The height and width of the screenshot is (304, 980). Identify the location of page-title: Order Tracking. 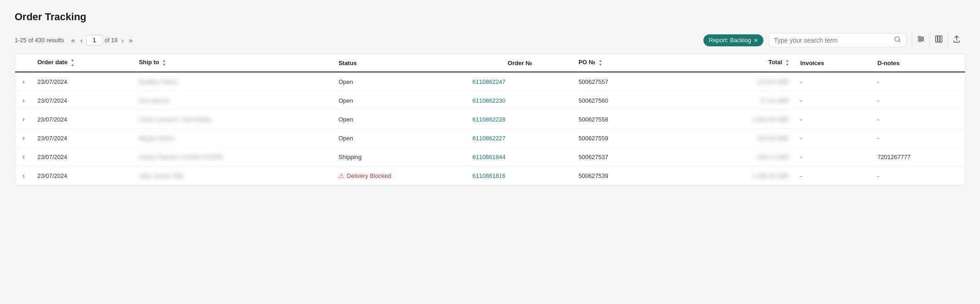
(490, 17).